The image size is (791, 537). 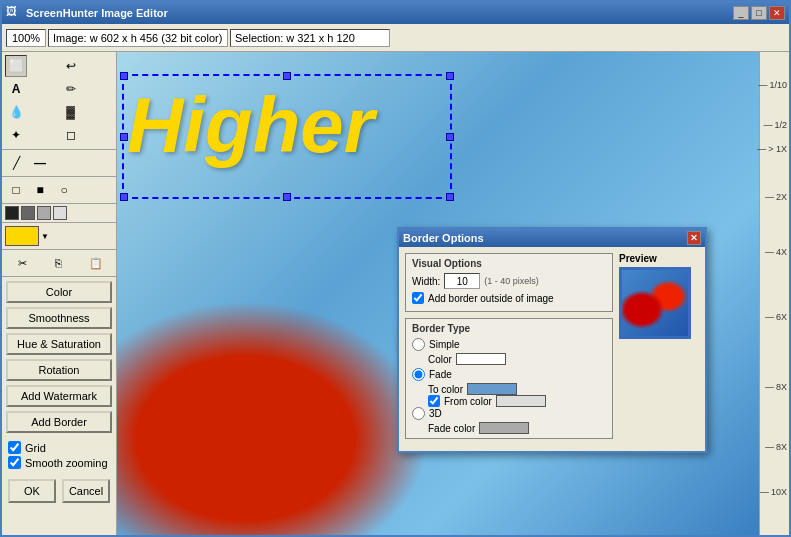 I want to click on selection-handle-tm, so click(x=287, y=76).